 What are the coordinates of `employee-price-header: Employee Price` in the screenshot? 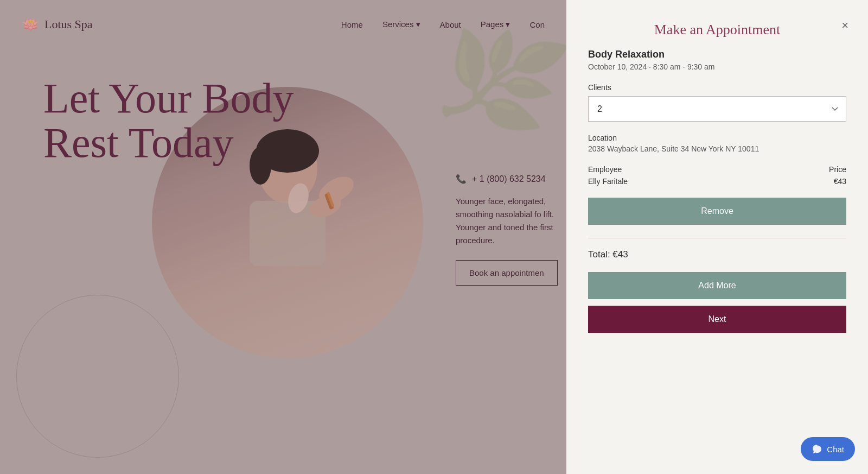 It's located at (717, 169).